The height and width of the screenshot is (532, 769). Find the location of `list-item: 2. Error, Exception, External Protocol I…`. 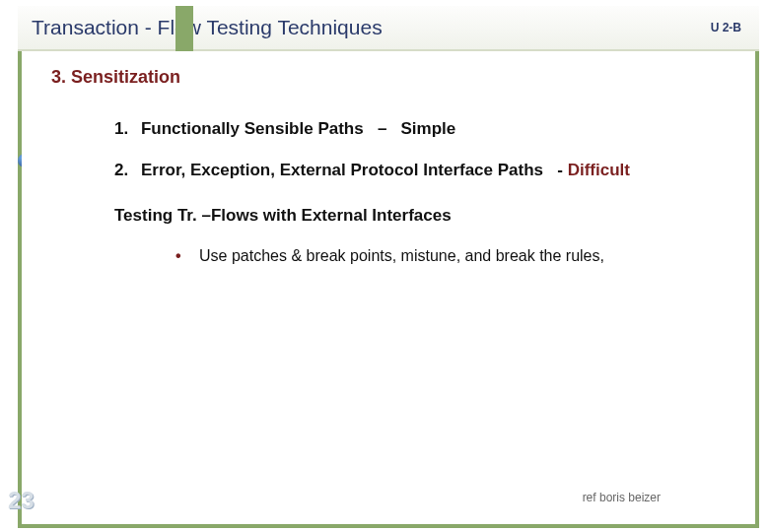

list-item: 2. Error, Exception, External Protocol I… is located at coordinates (422, 170).